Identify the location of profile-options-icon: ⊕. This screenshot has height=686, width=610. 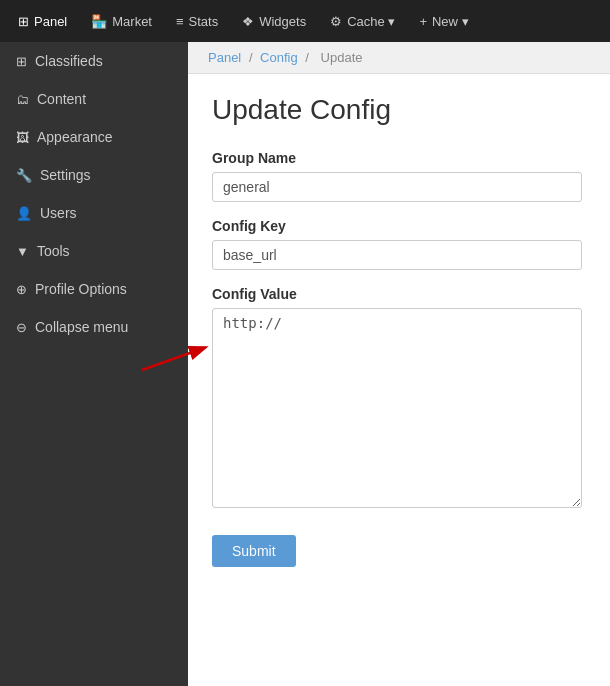
(22, 290).